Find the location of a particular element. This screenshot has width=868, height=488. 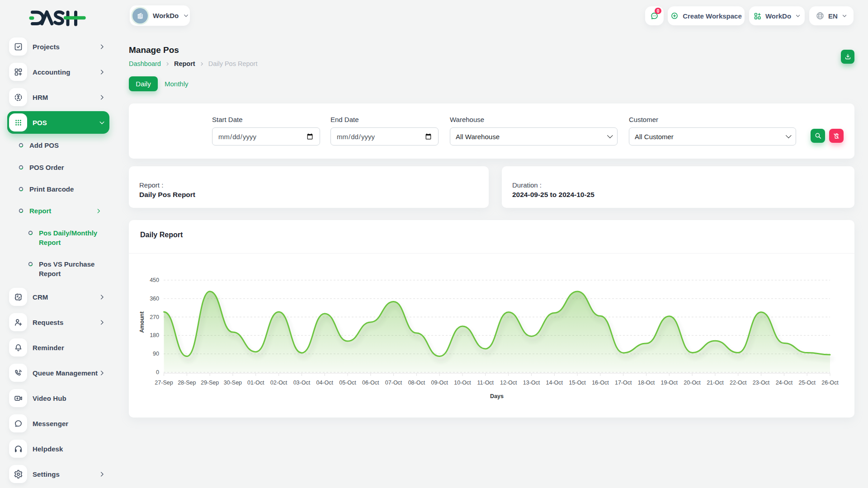

svg-text: 270 is located at coordinates (155, 317).